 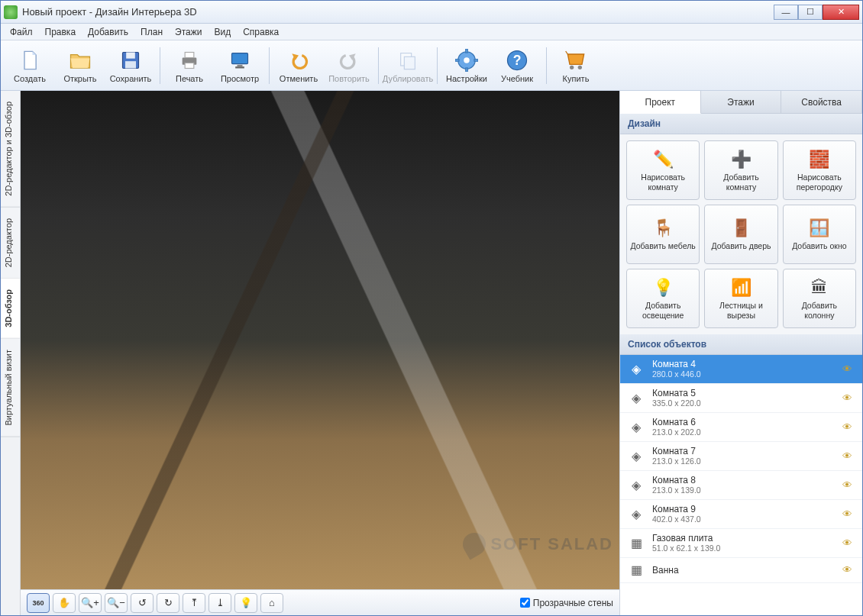 What do you see at coordinates (819, 170) in the screenshot?
I see `draw-wall-button: 🧱Нарисовать перегородку` at bounding box center [819, 170].